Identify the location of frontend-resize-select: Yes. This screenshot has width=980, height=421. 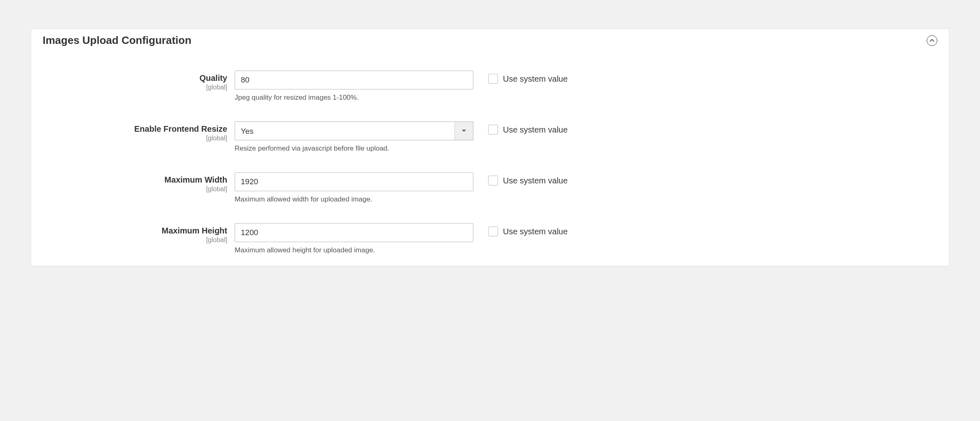
(354, 131).